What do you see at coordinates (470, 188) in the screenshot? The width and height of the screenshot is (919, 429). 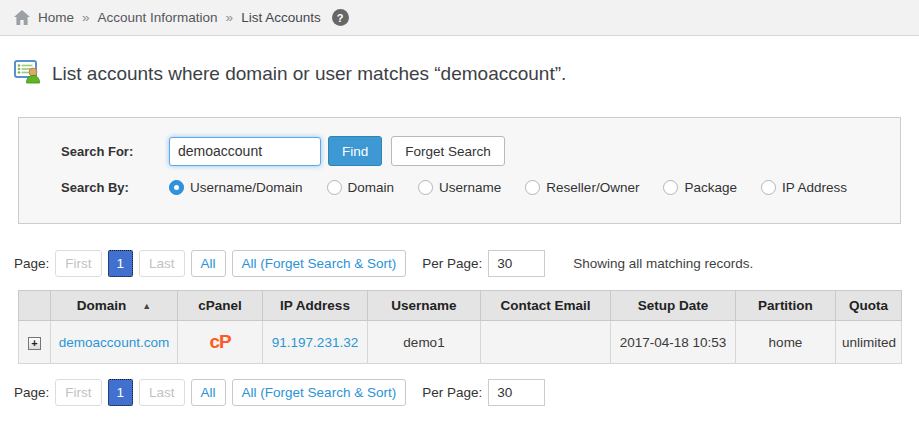 I see `radio-label: Username` at bounding box center [470, 188].